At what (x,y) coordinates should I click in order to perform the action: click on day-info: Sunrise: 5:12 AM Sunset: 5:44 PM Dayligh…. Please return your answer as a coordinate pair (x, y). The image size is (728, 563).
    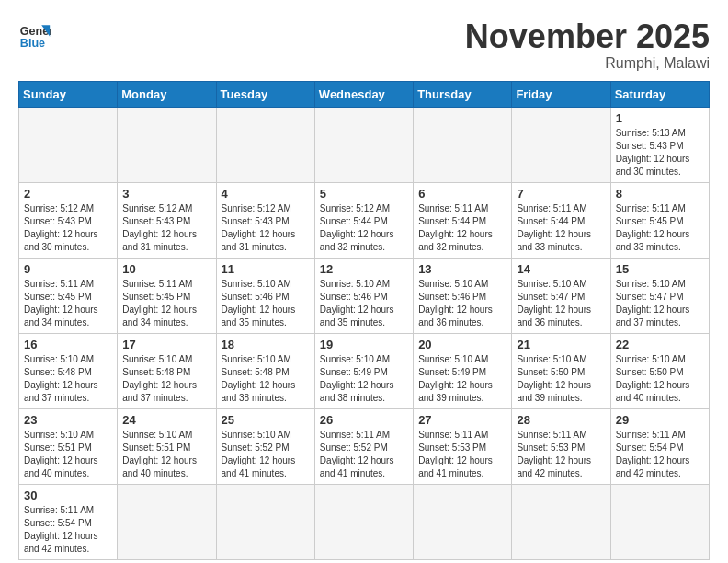
    Looking at the image, I should click on (364, 228).